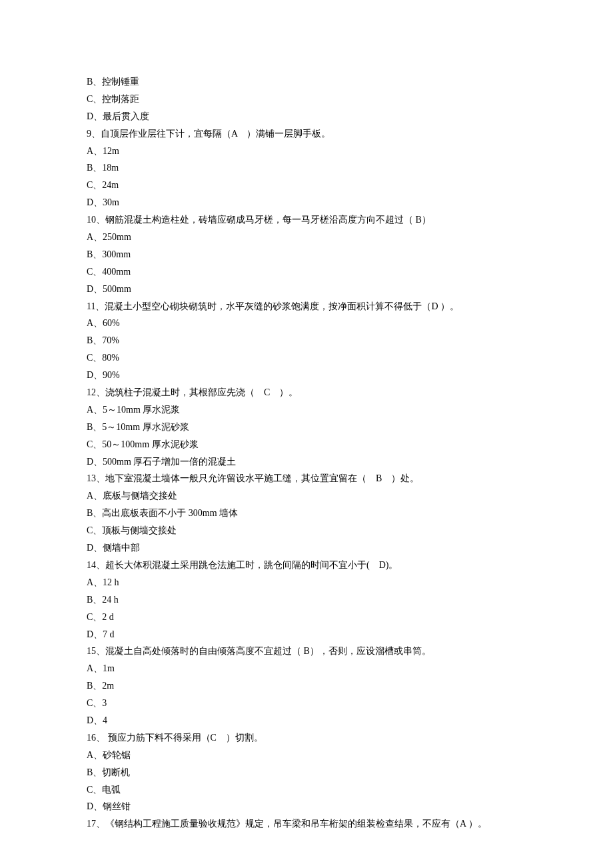 This screenshot has width=613, height=868. What do you see at coordinates (306, 548) in the screenshot?
I see `text-line: D、侧墙中部` at bounding box center [306, 548].